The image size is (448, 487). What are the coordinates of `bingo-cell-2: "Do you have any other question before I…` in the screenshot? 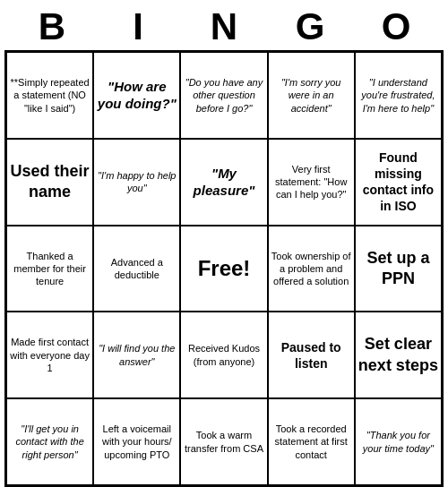 It's located at (224, 95).